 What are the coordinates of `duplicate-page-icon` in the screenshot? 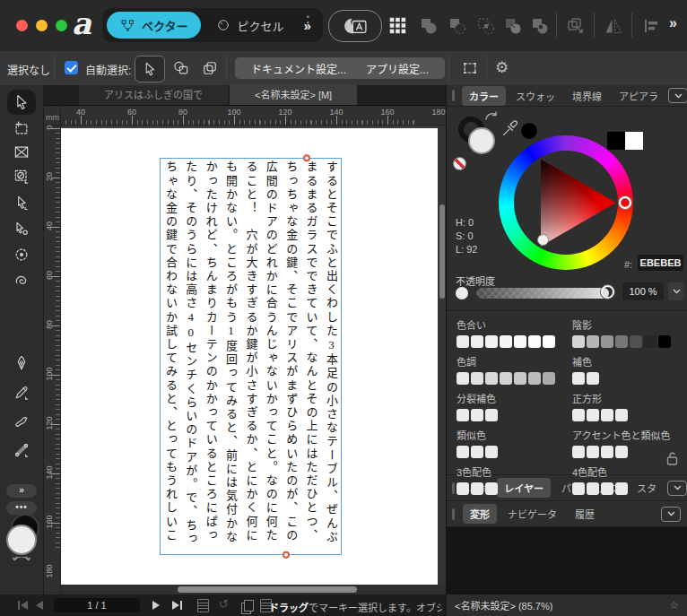 It's located at (248, 606).